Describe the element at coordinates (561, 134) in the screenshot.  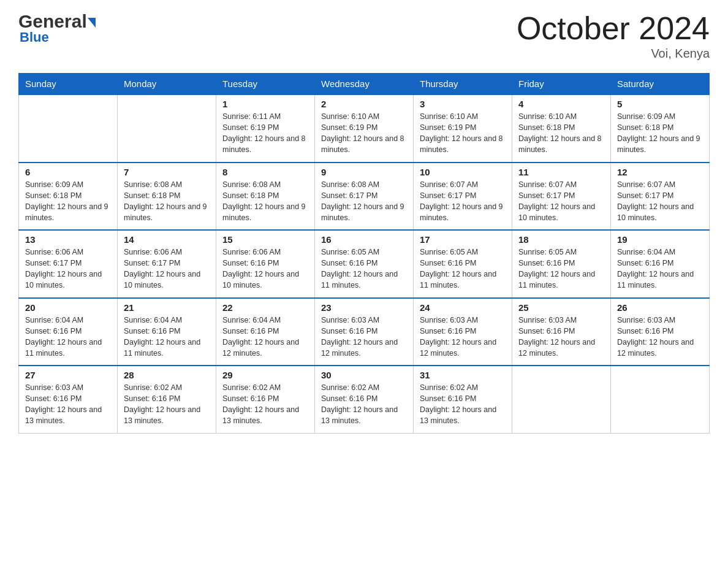
I see `day-info: Sunrise: 6:10 AMSunset: 6:18 PMDaylight:…` at that location.